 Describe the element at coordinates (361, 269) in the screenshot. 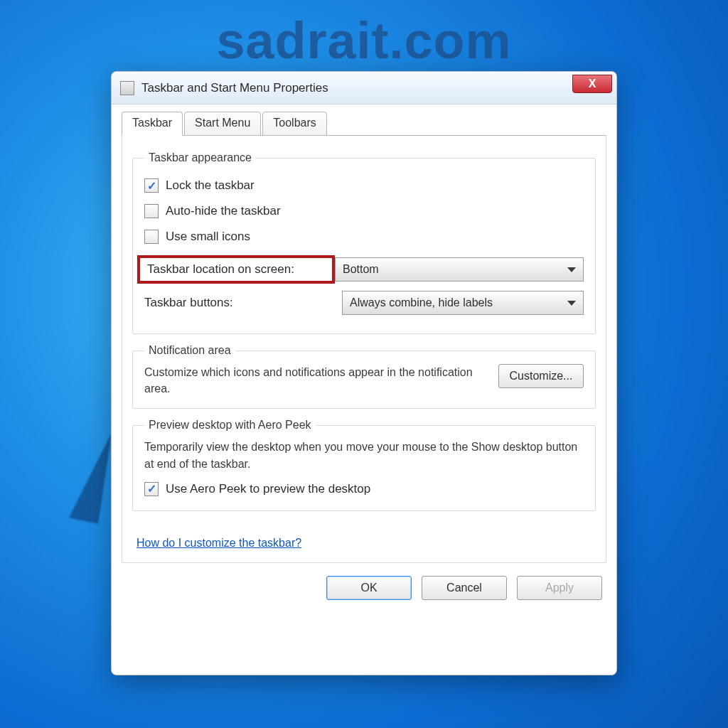

I see `select-value: Bottom` at that location.